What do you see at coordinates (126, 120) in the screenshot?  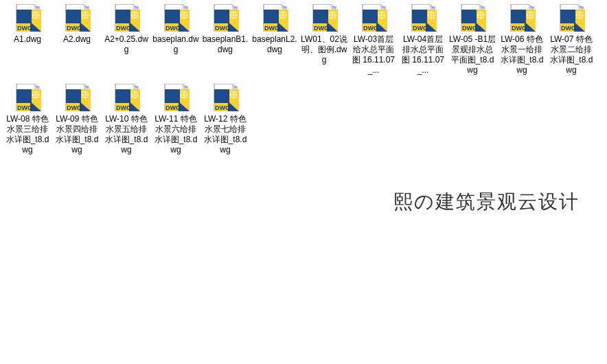 I see `file-item: DWG TM LW-10 特色水景五给排水详图_t8.dwg` at bounding box center [126, 120].